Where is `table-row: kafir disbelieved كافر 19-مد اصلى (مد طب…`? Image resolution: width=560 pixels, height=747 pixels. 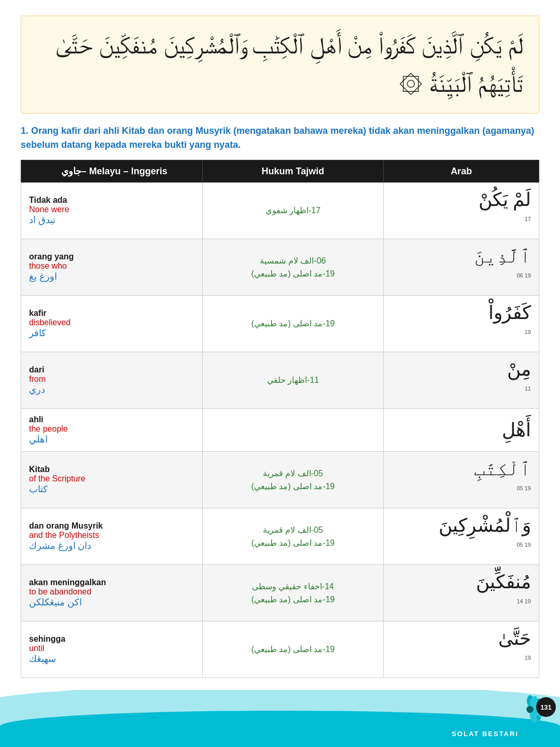 table-row: kafir disbelieved كافر 19-مد اصلى (مد طب… is located at coordinates (280, 324).